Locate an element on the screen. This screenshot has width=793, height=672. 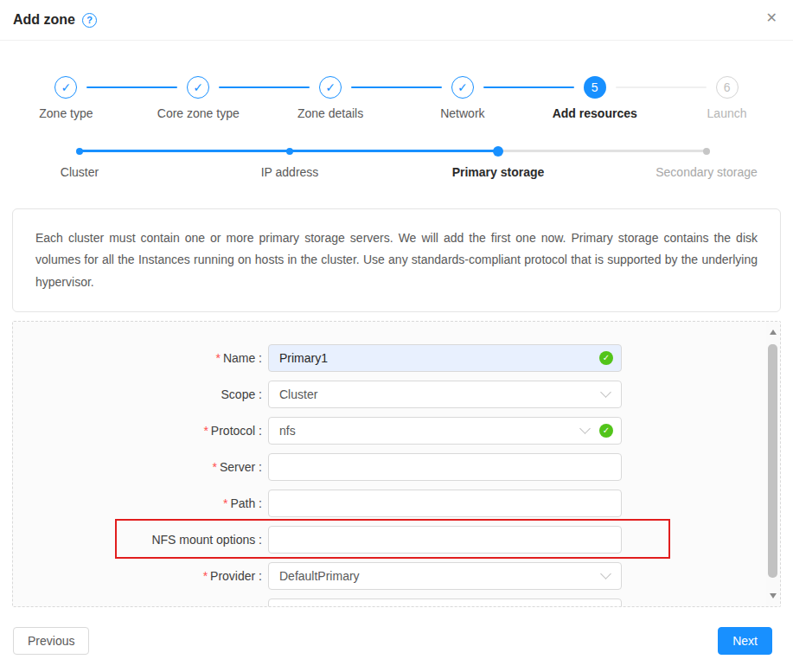
nfs-mount-options-control is located at coordinates (444, 540).